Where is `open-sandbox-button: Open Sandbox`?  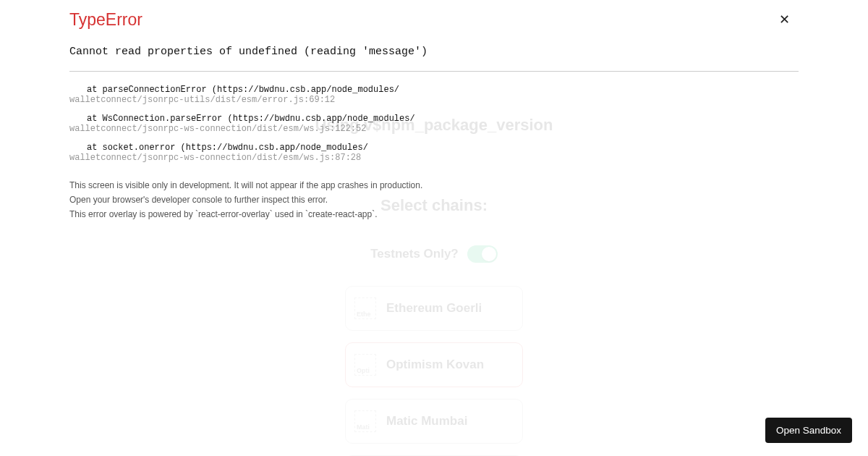
open-sandbox-button: Open Sandbox is located at coordinates (809, 430).